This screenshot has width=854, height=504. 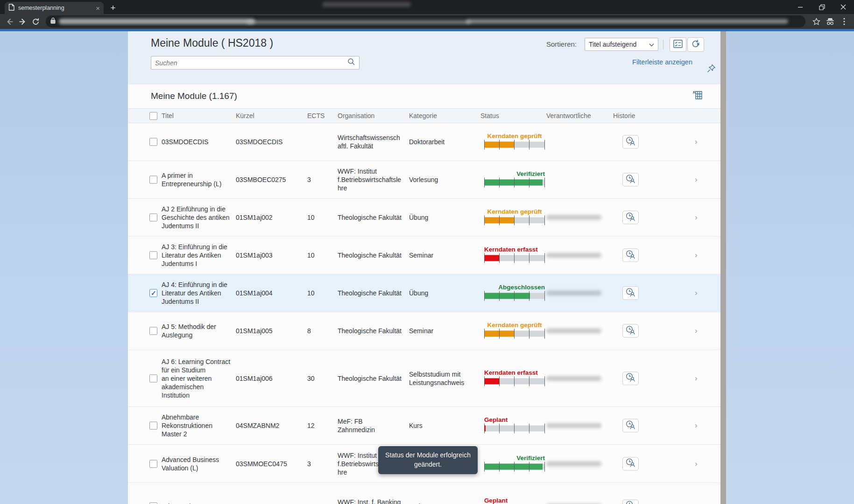 What do you see at coordinates (255, 63) in the screenshot?
I see `search-box` at bounding box center [255, 63].